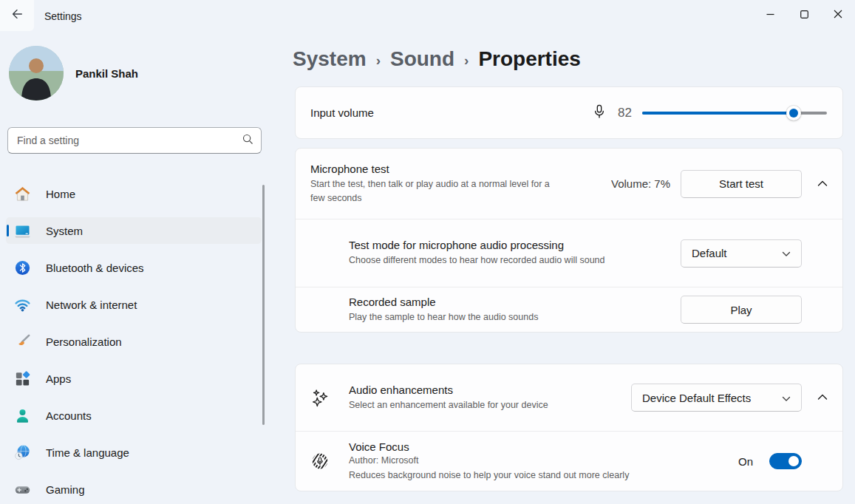 The image size is (855, 504). I want to click on personalization-icon, so click(22, 341).